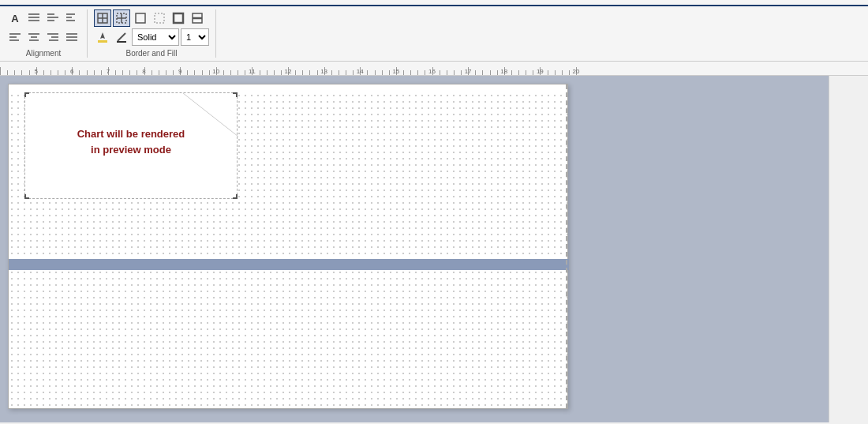  What do you see at coordinates (43, 54) in the screenshot?
I see `alignment-label: Alignment` at bounding box center [43, 54].